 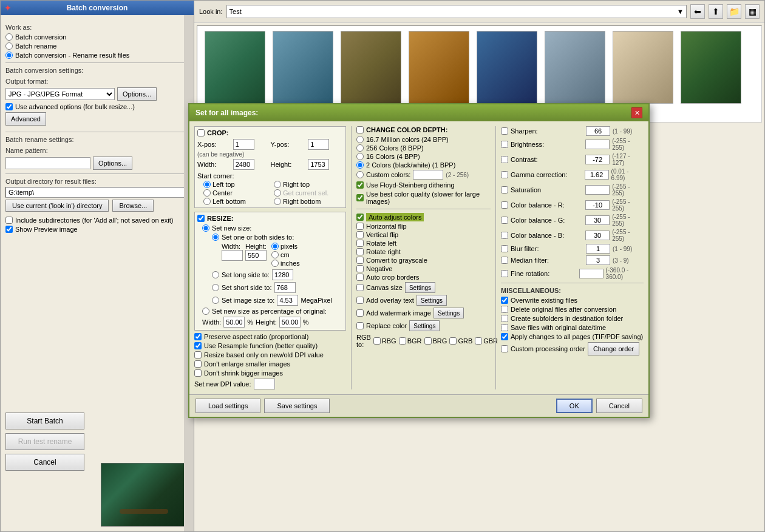 What do you see at coordinates (597, 160) in the screenshot?
I see `contrast-input` at bounding box center [597, 160].